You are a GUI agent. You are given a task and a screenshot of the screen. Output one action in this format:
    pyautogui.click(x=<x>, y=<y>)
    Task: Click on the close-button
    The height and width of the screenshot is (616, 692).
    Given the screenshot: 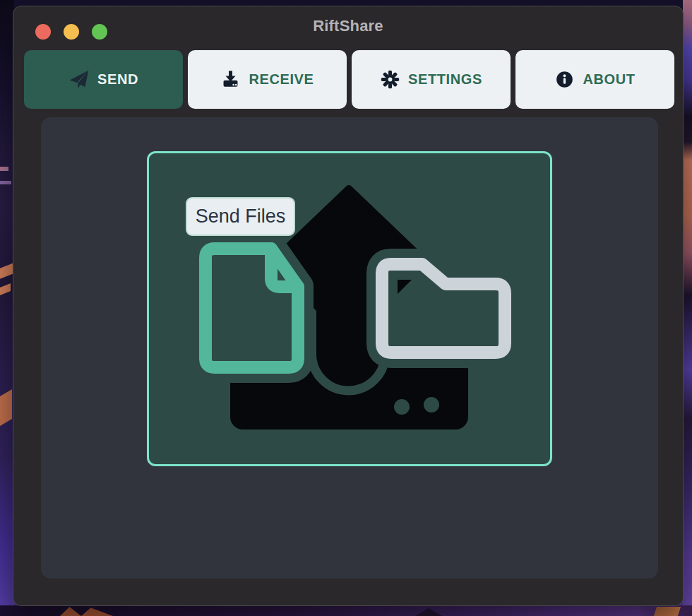 What is the action you would take?
    pyautogui.click(x=43, y=32)
    